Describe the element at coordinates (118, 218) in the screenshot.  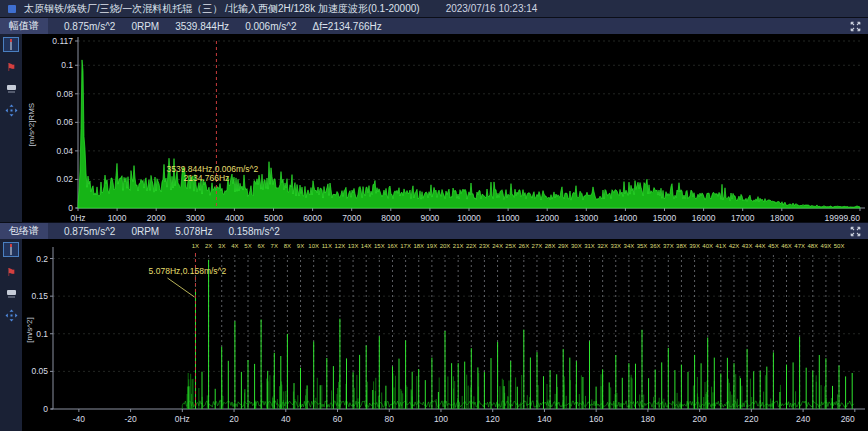
I see `svg-text: 1000` at that location.